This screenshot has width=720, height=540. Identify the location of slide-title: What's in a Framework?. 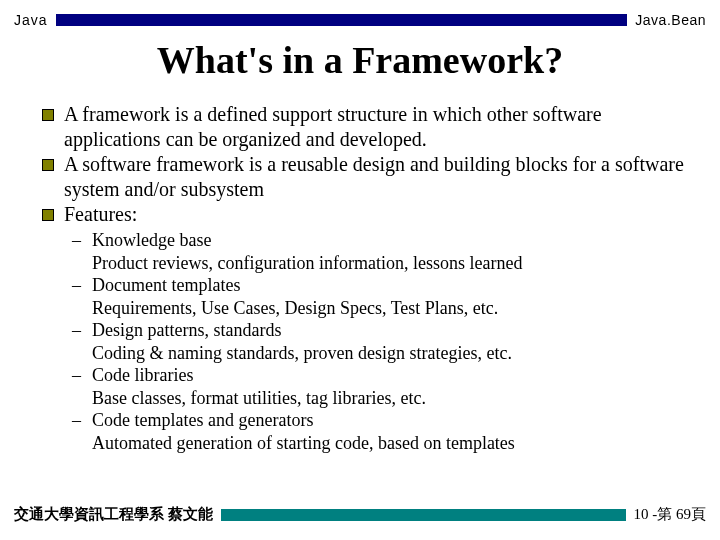
(360, 60).